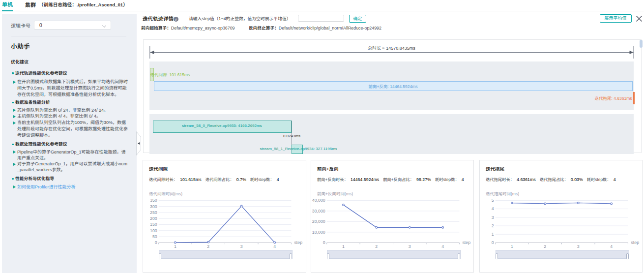 The image size is (644, 276). What do you see at coordinates (319, 232) in the screenshot?
I see `svg-text: 10,000` at bounding box center [319, 232].